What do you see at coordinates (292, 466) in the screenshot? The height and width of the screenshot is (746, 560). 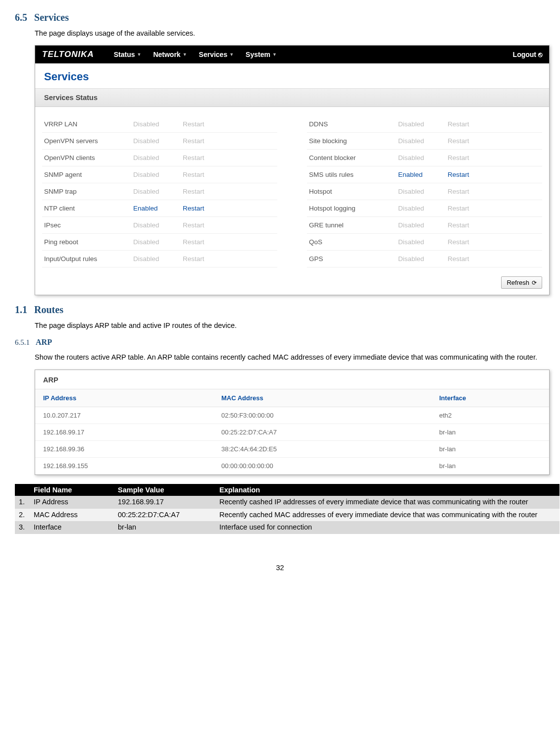 I see `arp-row: 192.168.99.15500:00:00:00:00:00br-lan` at bounding box center [292, 466].